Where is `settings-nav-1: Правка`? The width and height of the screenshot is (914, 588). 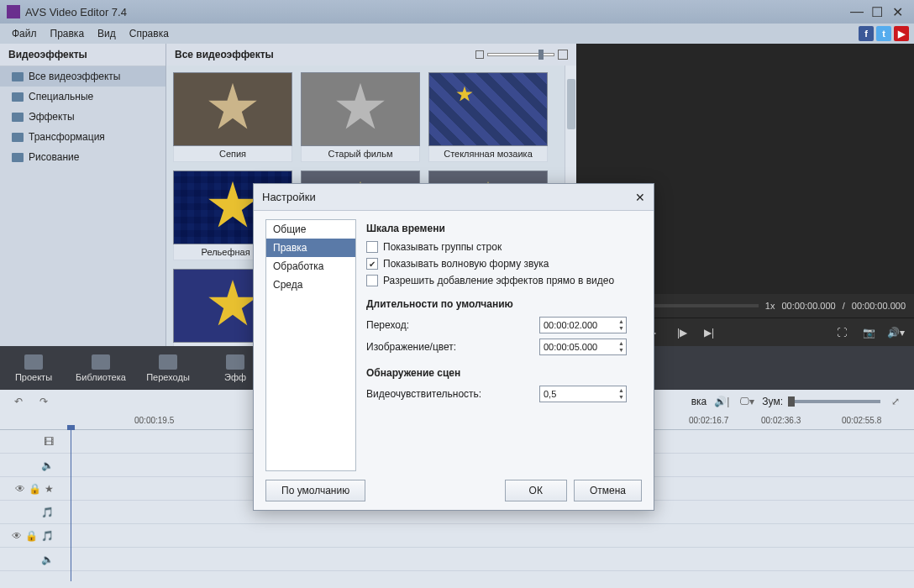
settings-nav-1: Правка is located at coordinates (311, 248).